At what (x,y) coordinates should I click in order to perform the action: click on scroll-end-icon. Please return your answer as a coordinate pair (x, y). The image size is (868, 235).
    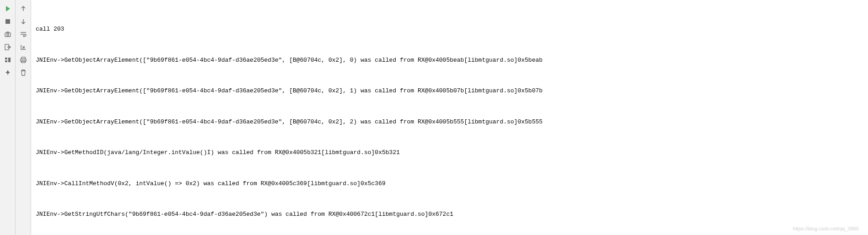
    Looking at the image, I should click on (23, 47).